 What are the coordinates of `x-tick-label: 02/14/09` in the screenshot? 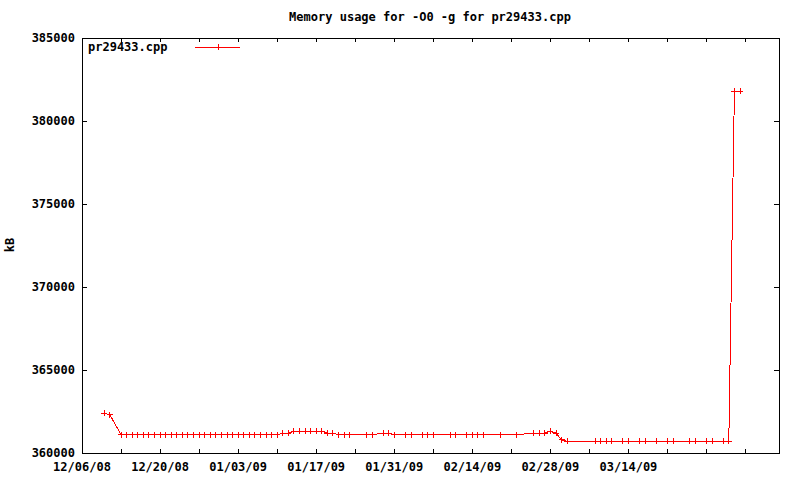 It's located at (472, 467).